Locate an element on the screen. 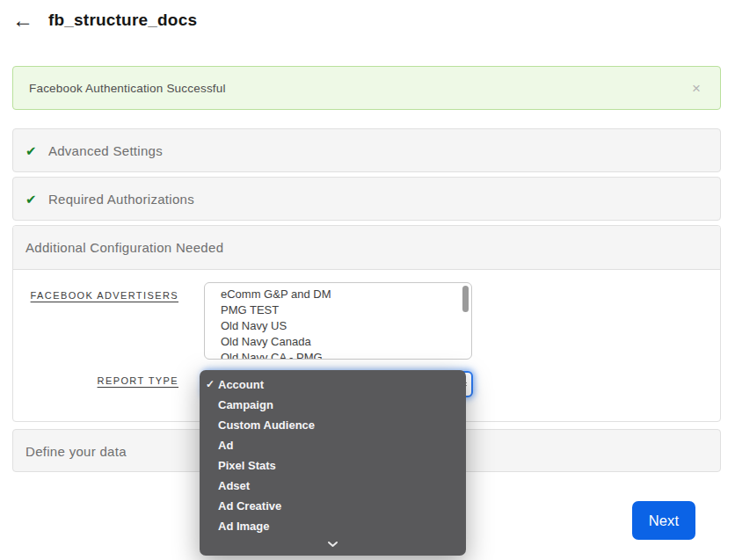  facebook-advertisers-label: FACEBOOK ADVERTISERS is located at coordinates (96, 295).